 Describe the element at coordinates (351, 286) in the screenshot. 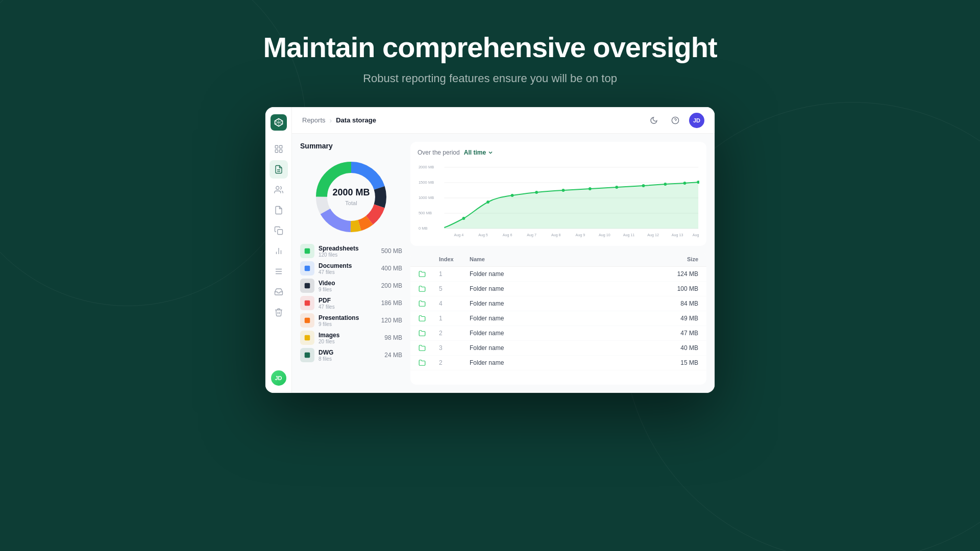

I see `file-list-item: Video 9 files 200 MB` at that location.